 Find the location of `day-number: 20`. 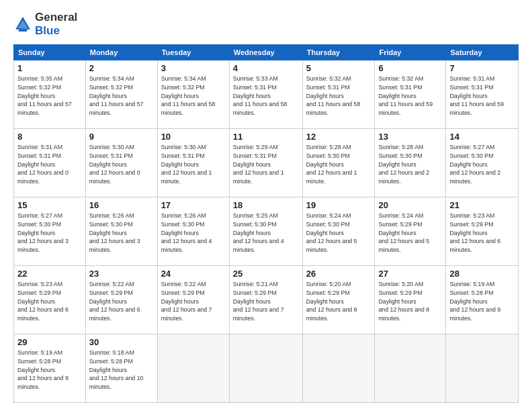

day-number: 20 is located at coordinates (410, 205).